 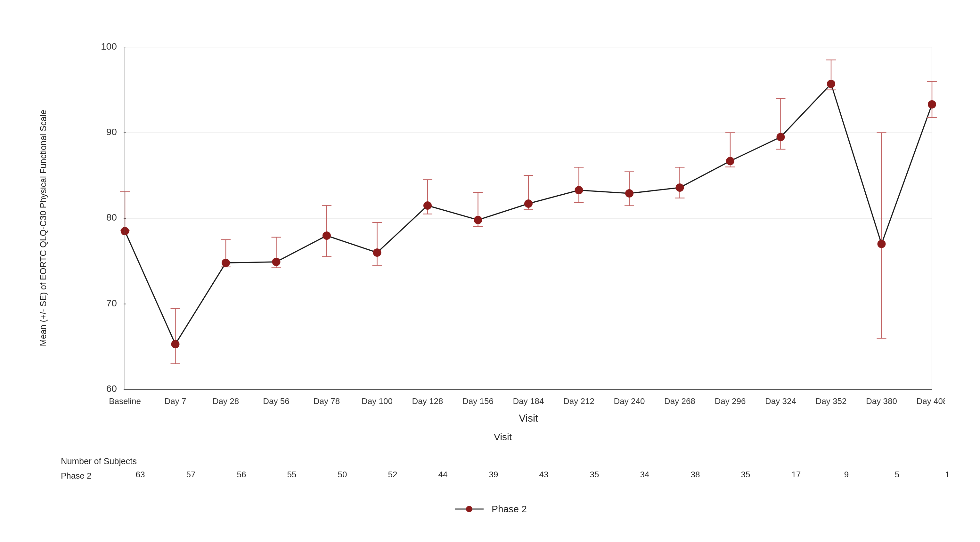 What do you see at coordinates (695, 475) in the screenshot?
I see `count-11: 38` at bounding box center [695, 475].